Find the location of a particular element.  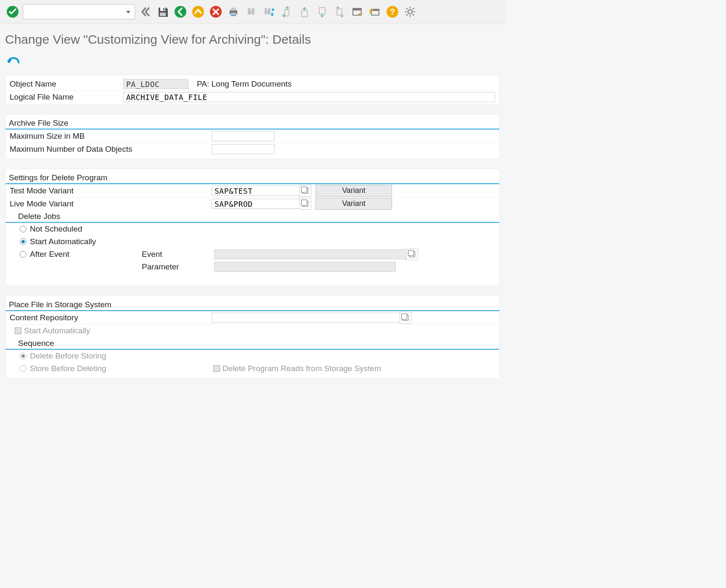

storage-start-auto-check is located at coordinates (18, 331).